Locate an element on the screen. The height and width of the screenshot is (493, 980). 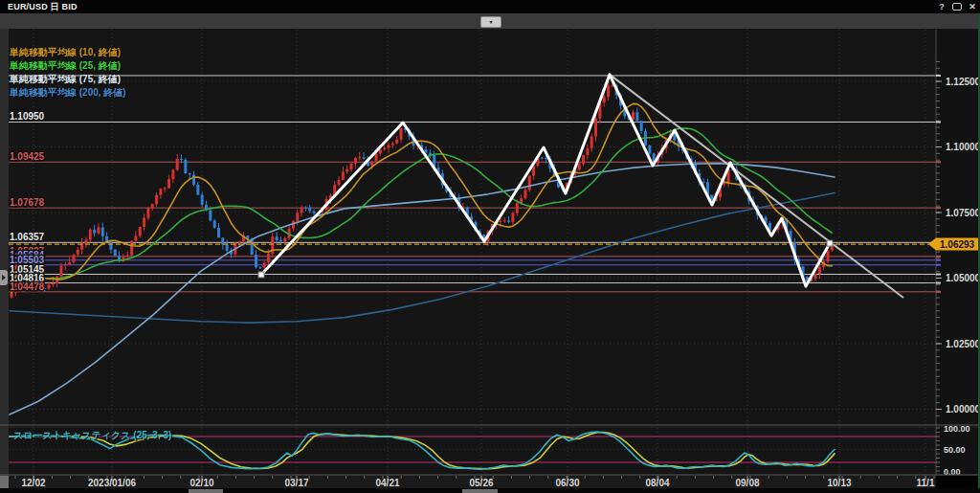
legend-item-sma-200: 単純移動平均線 (200, 終値) is located at coordinates (68, 93).